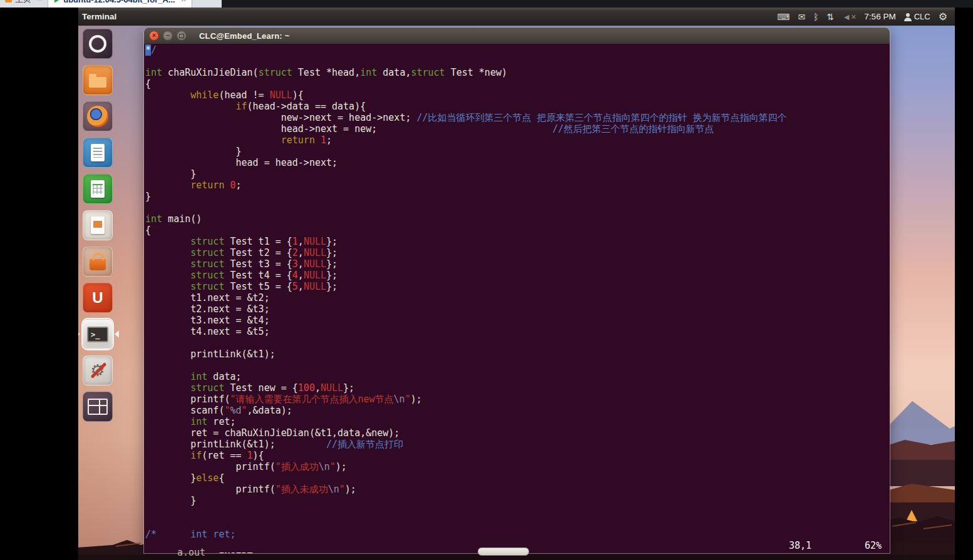 The height and width of the screenshot is (560, 973). Describe the element at coordinates (56, 1) in the screenshot. I see `vm-tab-icon` at that location.